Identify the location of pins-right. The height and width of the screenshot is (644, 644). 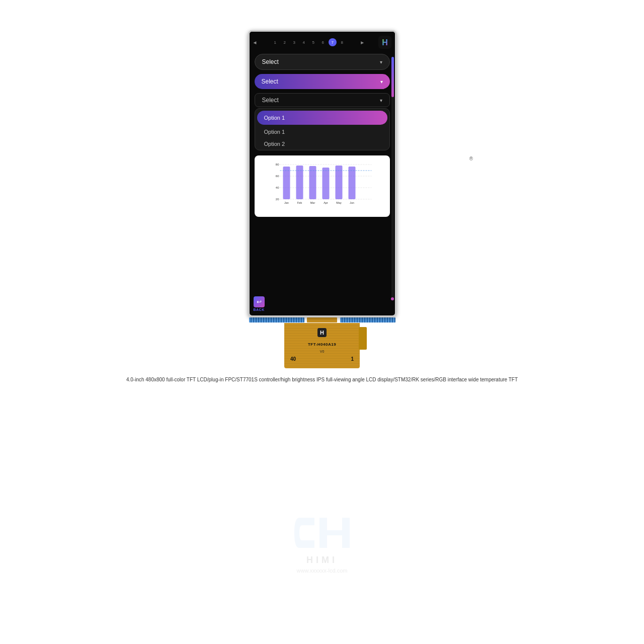
(368, 320).